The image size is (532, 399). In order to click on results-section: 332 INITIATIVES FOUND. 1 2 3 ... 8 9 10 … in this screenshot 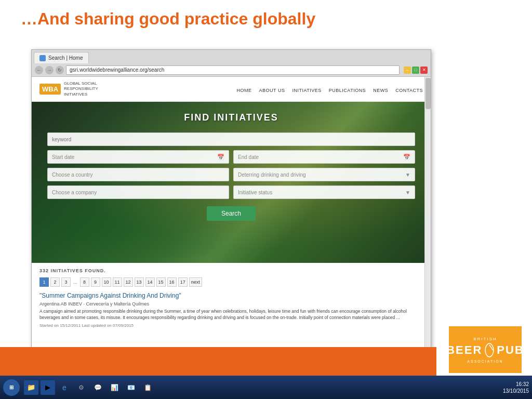, I will do `click(231, 298)`.